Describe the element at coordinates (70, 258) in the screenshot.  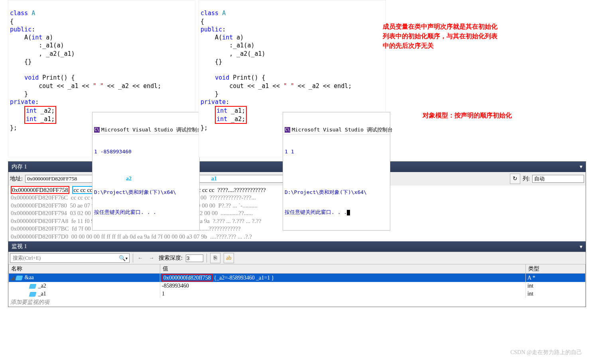
I see `search-box: 🔍▾` at that location.